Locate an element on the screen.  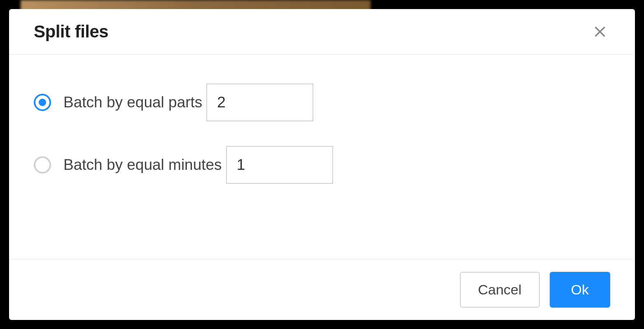
dialog-header: Split files is located at coordinates (322, 32).